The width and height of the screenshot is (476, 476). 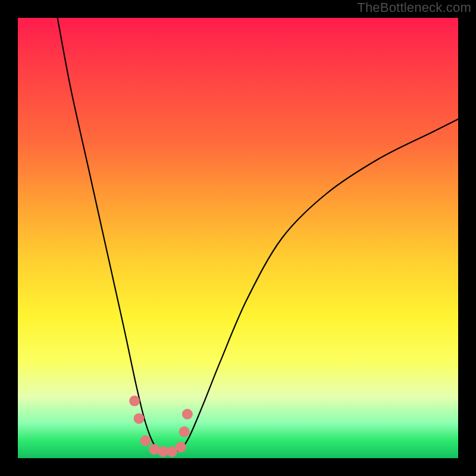 What do you see at coordinates (161, 426) in the screenshot?
I see `highlight-markers` at bounding box center [161, 426].